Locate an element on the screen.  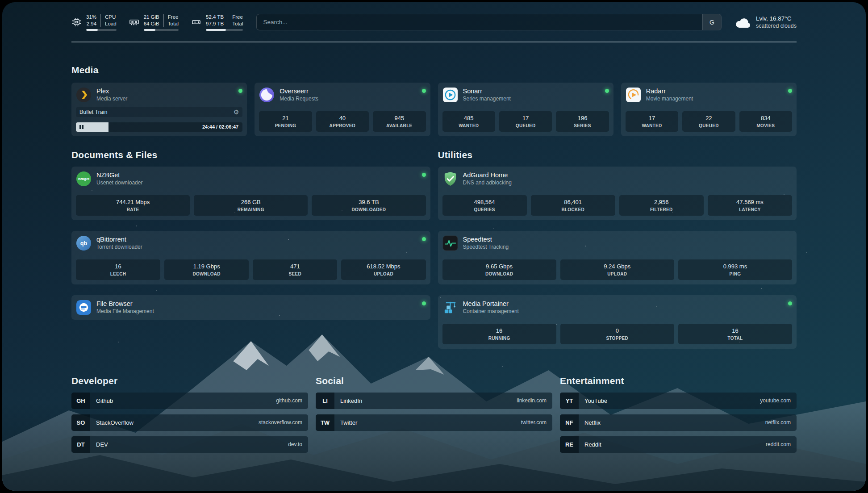
topbar-divider is located at coordinates (434, 42).